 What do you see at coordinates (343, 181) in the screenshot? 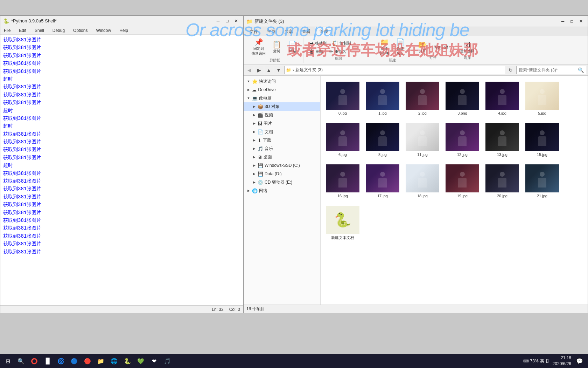
I see `file-item: 16.jpg` at bounding box center [343, 181].